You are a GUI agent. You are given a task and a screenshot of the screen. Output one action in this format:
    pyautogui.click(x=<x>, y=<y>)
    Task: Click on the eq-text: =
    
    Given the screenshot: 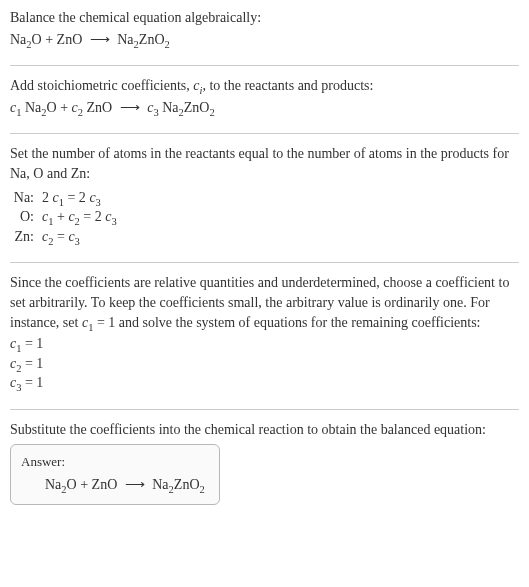 What is the action you would take?
    pyautogui.click(x=60, y=236)
    